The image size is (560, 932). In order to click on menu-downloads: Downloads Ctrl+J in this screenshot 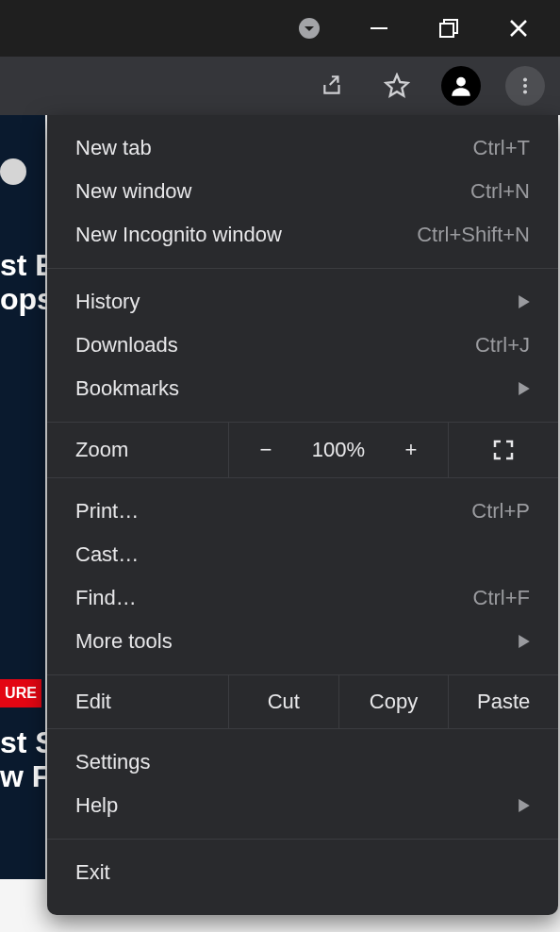, I will do `click(303, 345)`.